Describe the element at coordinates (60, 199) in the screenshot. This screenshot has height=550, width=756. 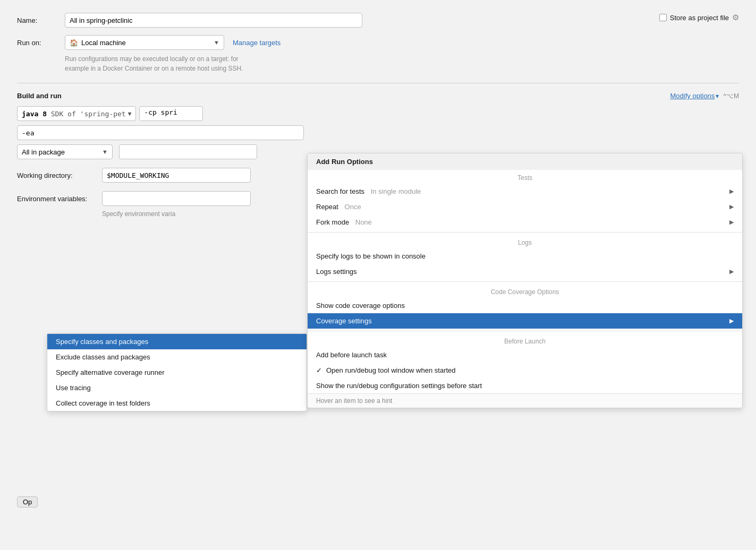
I see `env-vars-label: Environment variables:` at that location.